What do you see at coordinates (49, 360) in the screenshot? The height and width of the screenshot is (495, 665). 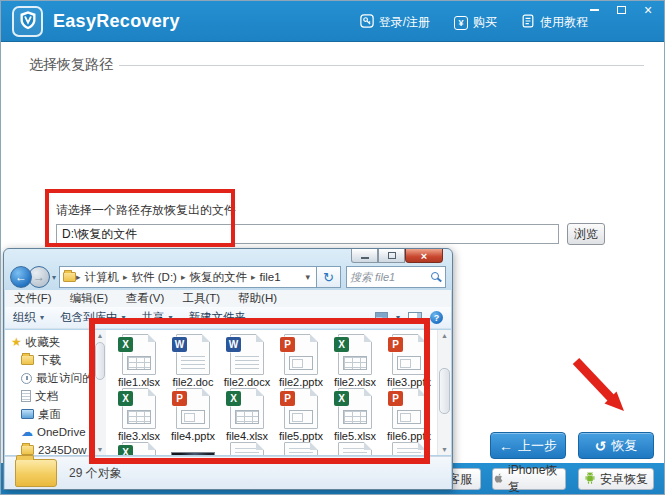 I see `sidebar-item-downloads: 下载` at bounding box center [49, 360].